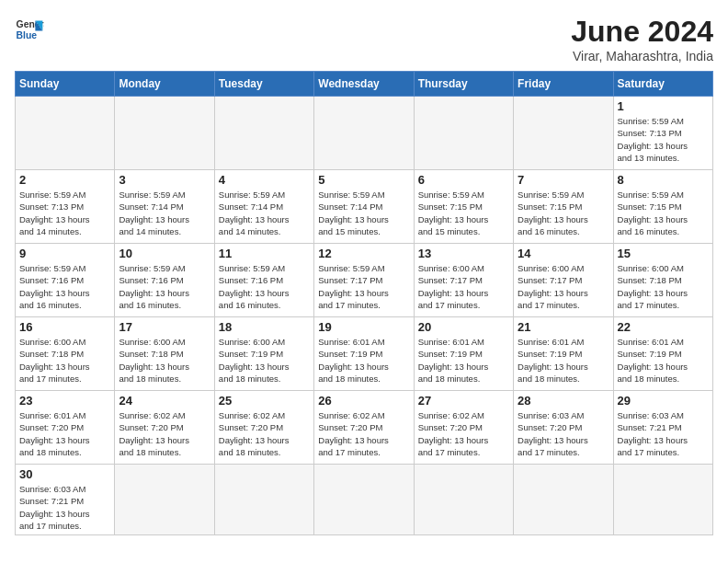 The height and width of the screenshot is (563, 728). What do you see at coordinates (64, 180) in the screenshot?
I see `day-number: 2` at bounding box center [64, 180].